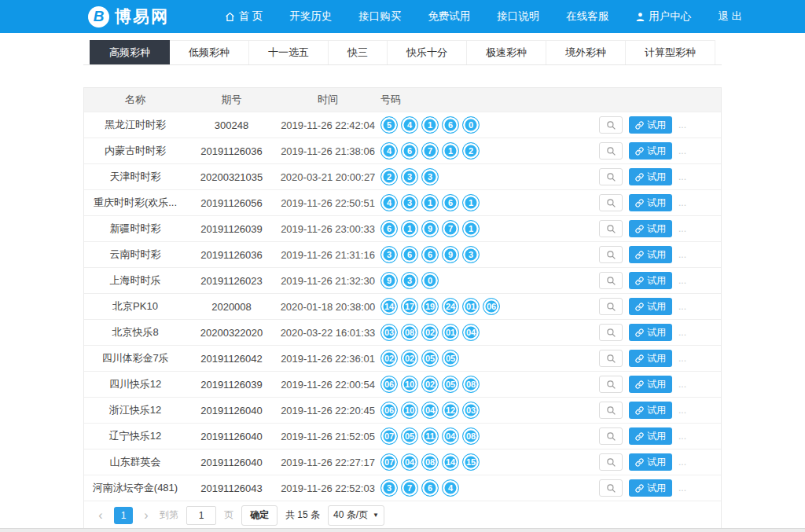 Image resolution: width=805 pixels, height=532 pixels. What do you see at coordinates (430, 281) in the screenshot?
I see `number-ball: 0` at bounding box center [430, 281].